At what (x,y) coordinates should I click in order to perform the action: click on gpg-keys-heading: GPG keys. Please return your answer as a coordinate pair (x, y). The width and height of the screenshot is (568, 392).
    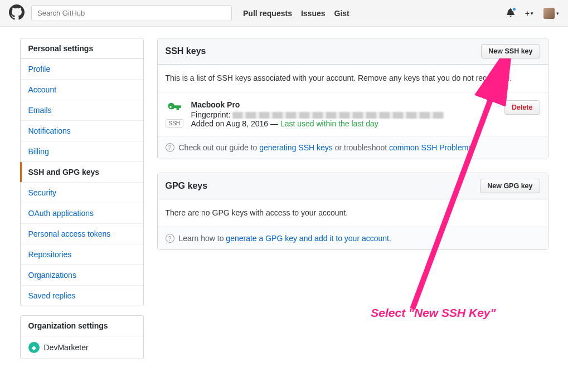
    Looking at the image, I should click on (187, 186).